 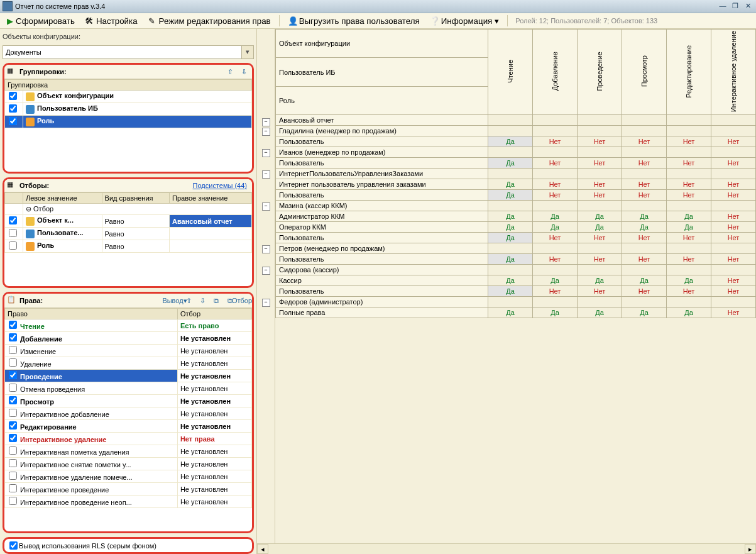 What do you see at coordinates (41, 21) in the screenshot?
I see `form-report-button: ▶Сформировать` at bounding box center [41, 21].